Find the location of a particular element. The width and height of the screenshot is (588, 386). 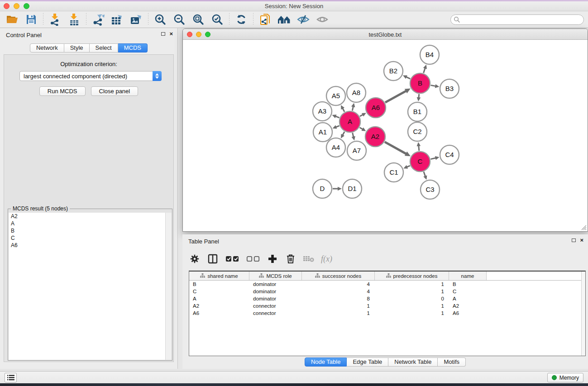

mcds-result-item: B is located at coordinates (87, 231).